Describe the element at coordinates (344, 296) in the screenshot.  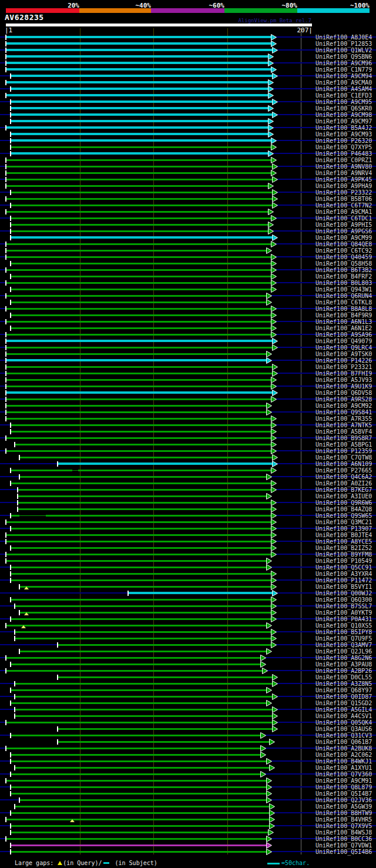
I see `hit-label: UniRef100_Q6RUN4` at that location.